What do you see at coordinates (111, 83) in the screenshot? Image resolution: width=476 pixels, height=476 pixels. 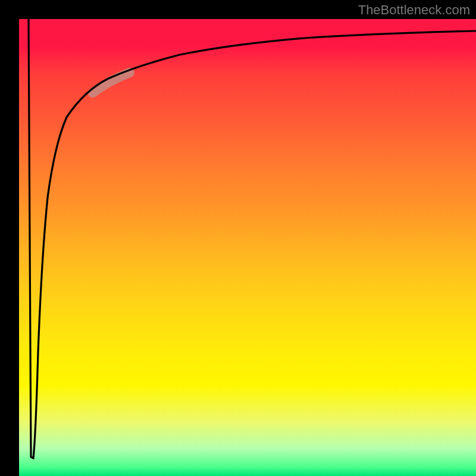 I see `highlight-segment` at bounding box center [111, 83].